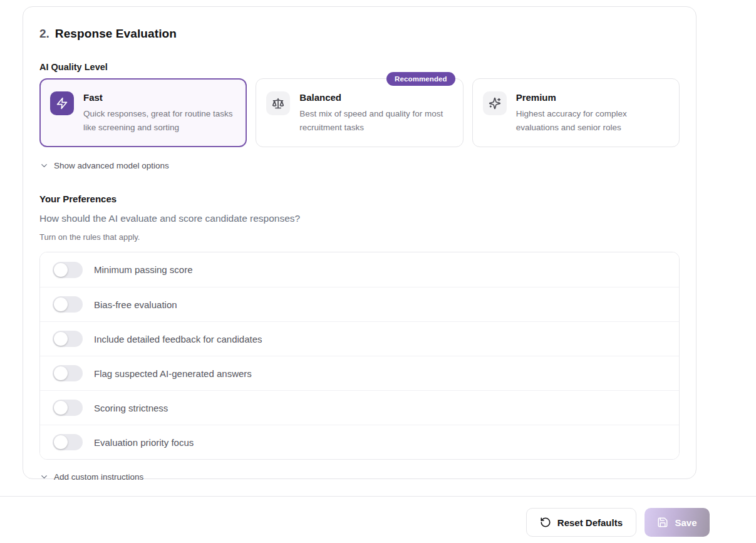  What do you see at coordinates (590, 522) in the screenshot?
I see `reset-defaults-label: Reset Defaults` at bounding box center [590, 522].